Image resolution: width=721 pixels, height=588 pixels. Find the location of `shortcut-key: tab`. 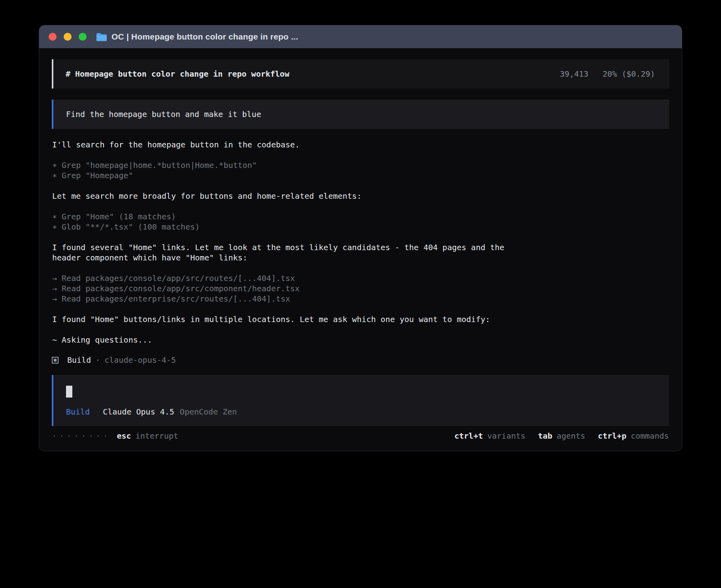

shortcut-key: tab is located at coordinates (545, 436).